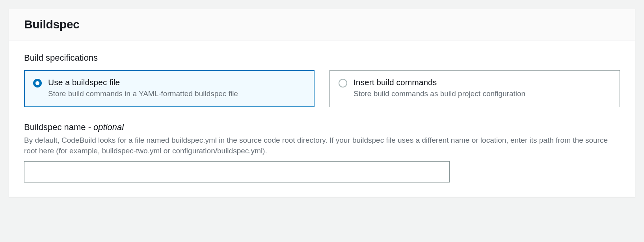 This screenshot has height=242, width=644. I want to click on panel-title: Buildspec, so click(322, 24).